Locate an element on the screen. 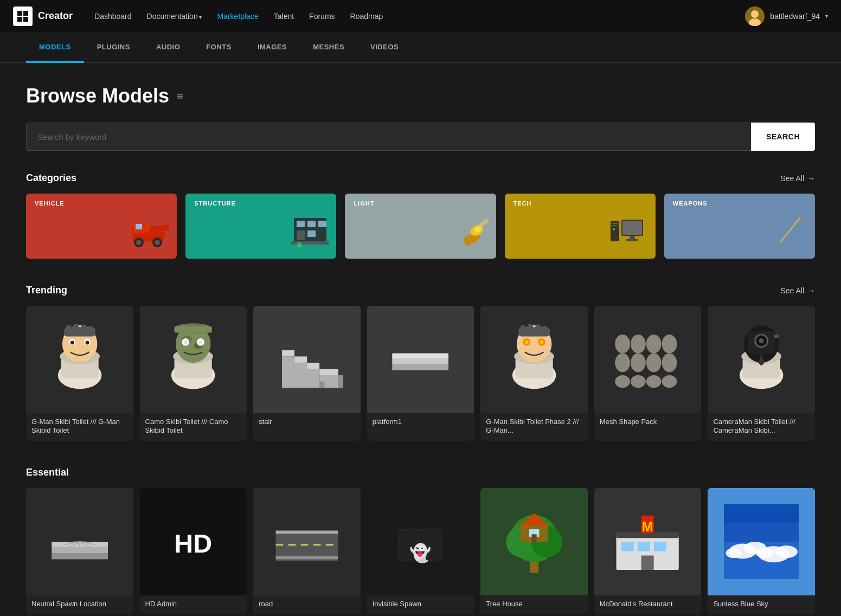  item-name: HD Admin is located at coordinates (194, 604).